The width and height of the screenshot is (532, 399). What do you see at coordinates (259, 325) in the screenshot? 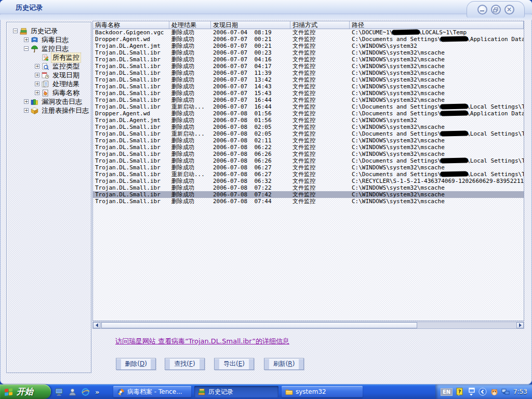
I see `scrollbar-thumb` at bounding box center [259, 325].